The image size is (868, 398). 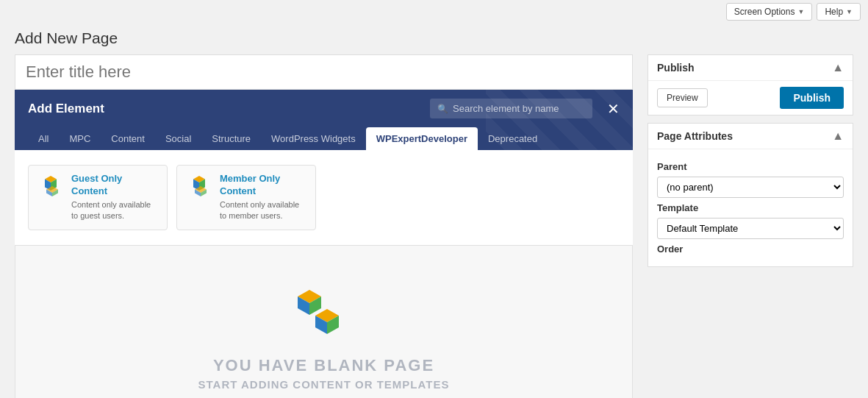 I want to click on publish-box: Publish ▲ Preview Publish, so click(x=750, y=85).